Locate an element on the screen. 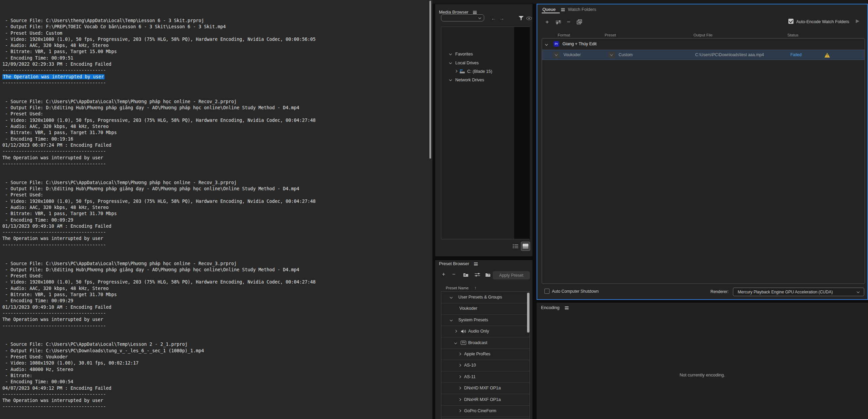 This screenshot has width=868, height=419. auto-encode-checkbox is located at coordinates (791, 21).